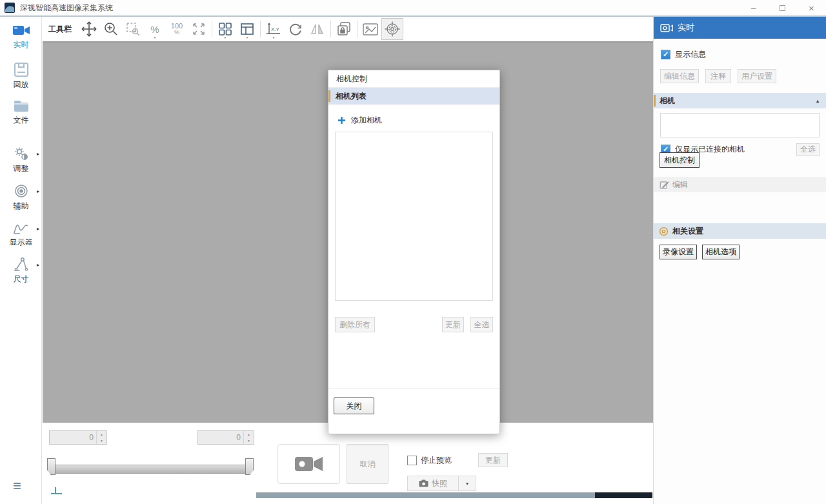 The height and width of the screenshot is (504, 826). Describe the element at coordinates (150, 469) in the screenshot. I see `slider-track` at that location.